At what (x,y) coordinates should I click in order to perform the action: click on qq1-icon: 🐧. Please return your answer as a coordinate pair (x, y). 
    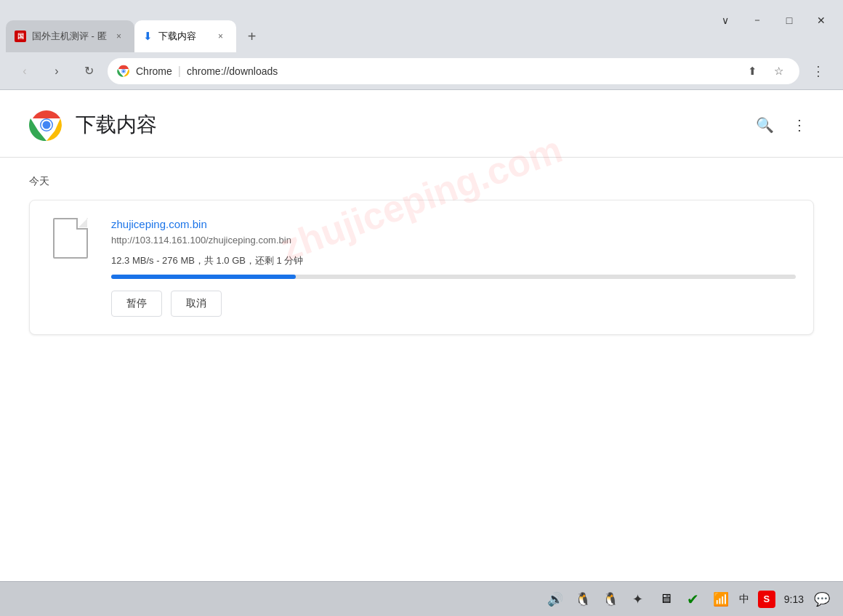
    Looking at the image, I should click on (583, 599).